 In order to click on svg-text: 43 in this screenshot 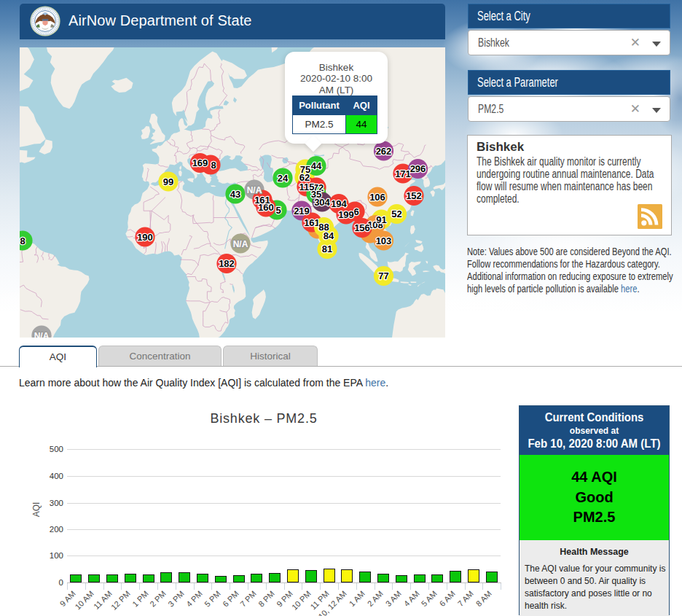, I will do `click(235, 194)`.